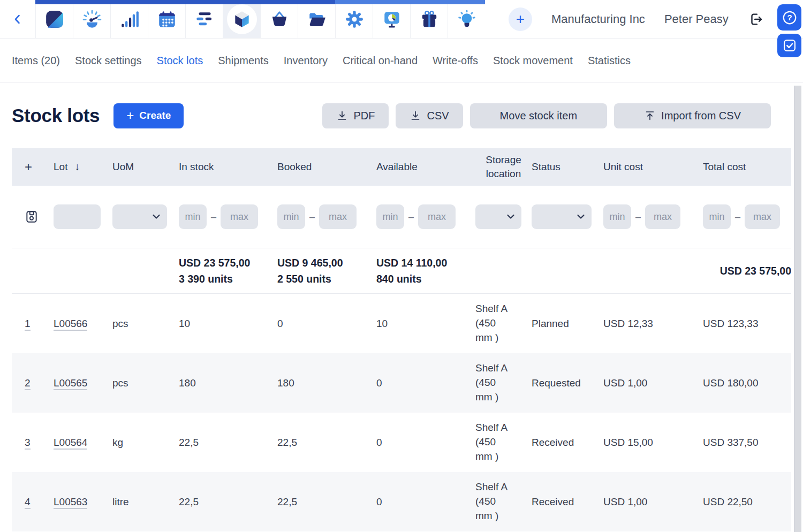 The image size is (803, 532). I want to click on column-available: Available, so click(426, 167).